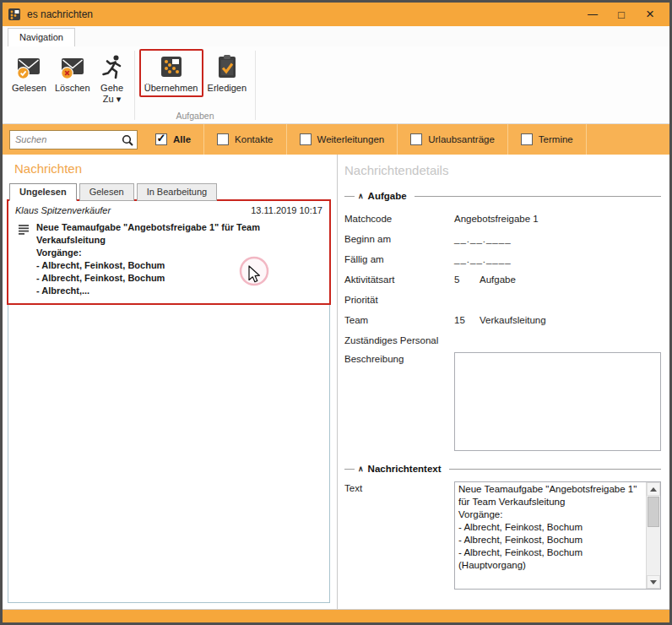 This screenshot has width=672, height=625. Describe the element at coordinates (169, 210) in the screenshot. I see `message-header: Klaus Spitzenverkäufer 13.11.2019 10:17` at that location.